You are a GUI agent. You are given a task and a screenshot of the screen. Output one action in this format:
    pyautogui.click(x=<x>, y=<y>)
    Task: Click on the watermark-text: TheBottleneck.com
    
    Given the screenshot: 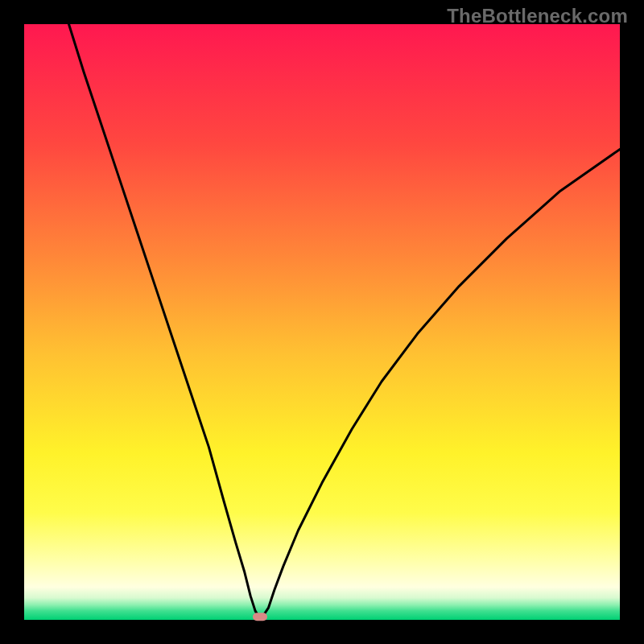 What is the action you would take?
    pyautogui.click(x=538, y=16)
    